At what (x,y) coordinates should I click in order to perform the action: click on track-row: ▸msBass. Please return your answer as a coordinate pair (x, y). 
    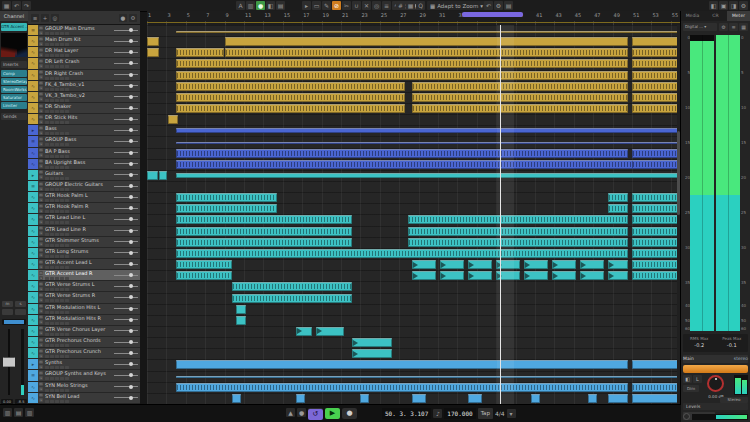
    Looking at the image, I should click on (84, 130).